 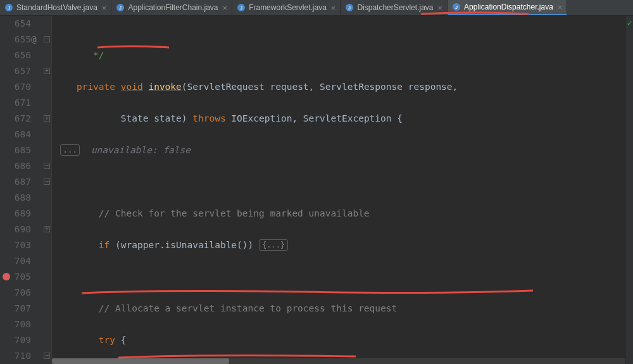 What do you see at coordinates (320, 87) in the screenshot?
I see `code-text: (ServletRequest request, ServletResponse…` at bounding box center [320, 87].